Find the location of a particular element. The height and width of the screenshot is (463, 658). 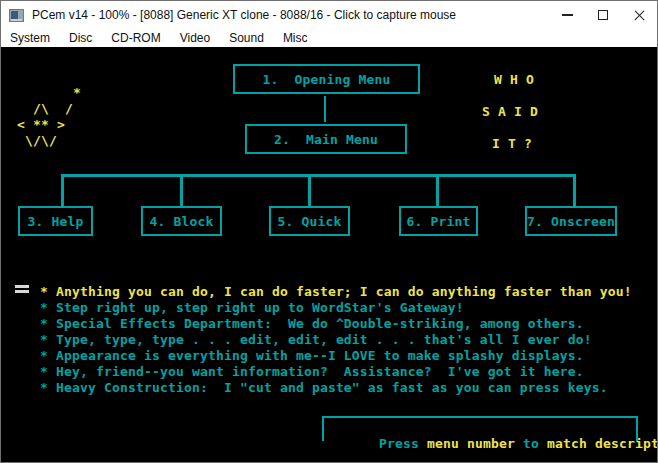

description-line: * Type, type, type . . . edit, edit, edi… is located at coordinates (316, 340).